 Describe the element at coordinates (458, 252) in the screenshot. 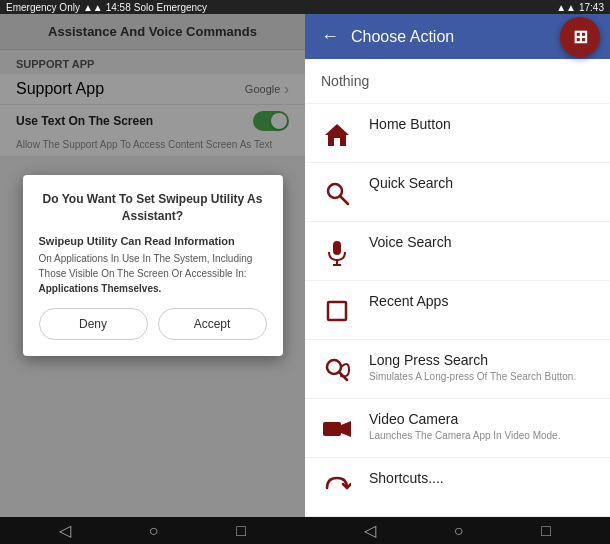

I see `action-item-voice-search: Voice Search` at that location.